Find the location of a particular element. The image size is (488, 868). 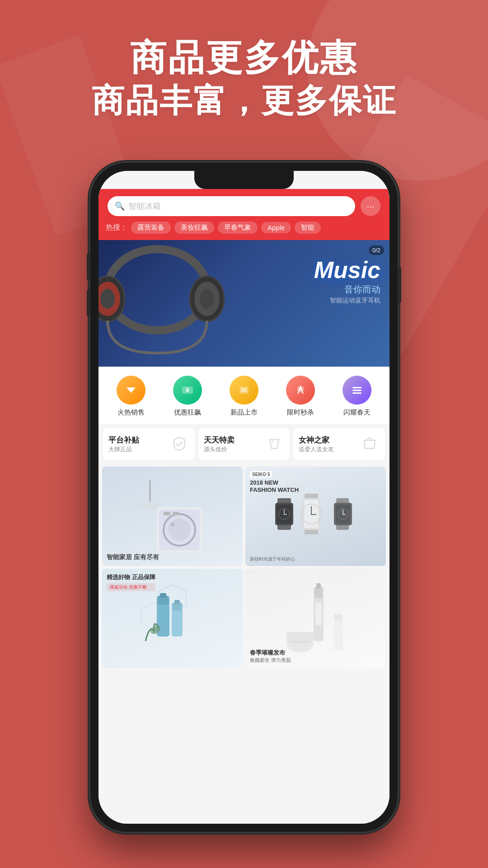

product-card-2: 精选好物 正品保障 满减活动 优惠不断 is located at coordinates (173, 618).